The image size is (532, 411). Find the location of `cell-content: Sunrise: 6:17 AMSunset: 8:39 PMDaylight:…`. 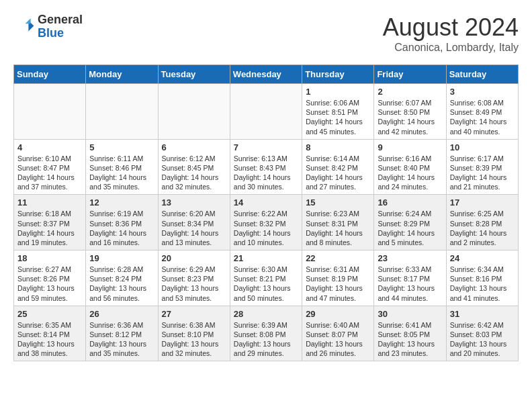

cell-content: Sunrise: 6:17 AMSunset: 8:39 PMDaylight:… is located at coordinates (482, 173).